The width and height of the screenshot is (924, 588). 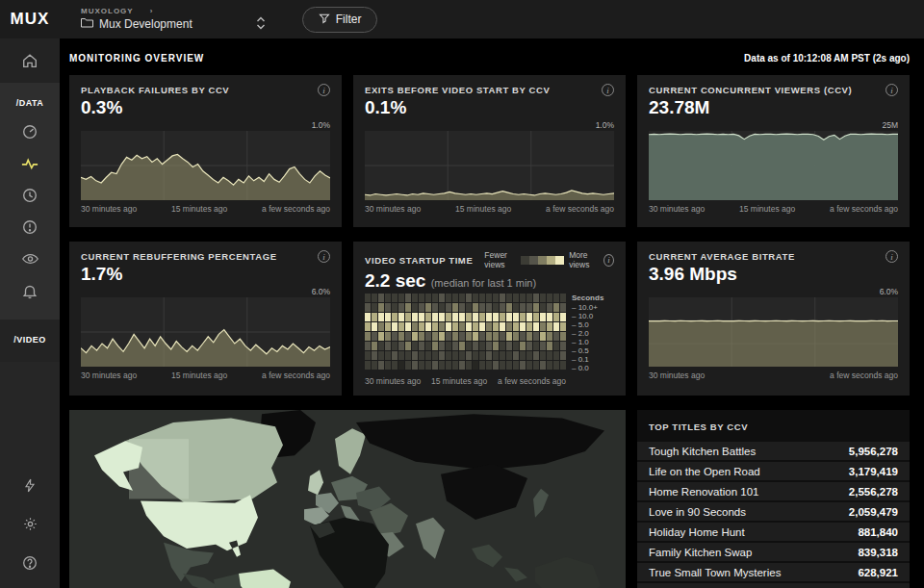 I want to click on gear-icon, so click(x=30, y=524).